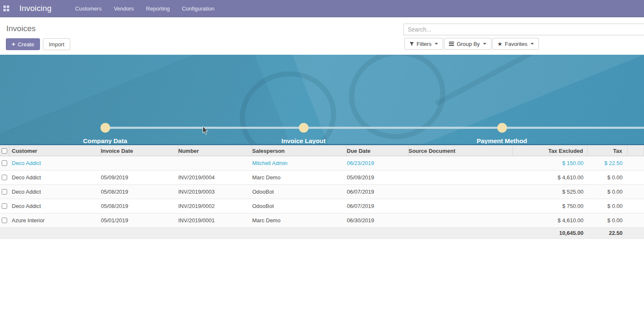 The width and height of the screenshot is (644, 317). What do you see at coordinates (636, 151) in the screenshot?
I see `header-spacer` at bounding box center [636, 151].